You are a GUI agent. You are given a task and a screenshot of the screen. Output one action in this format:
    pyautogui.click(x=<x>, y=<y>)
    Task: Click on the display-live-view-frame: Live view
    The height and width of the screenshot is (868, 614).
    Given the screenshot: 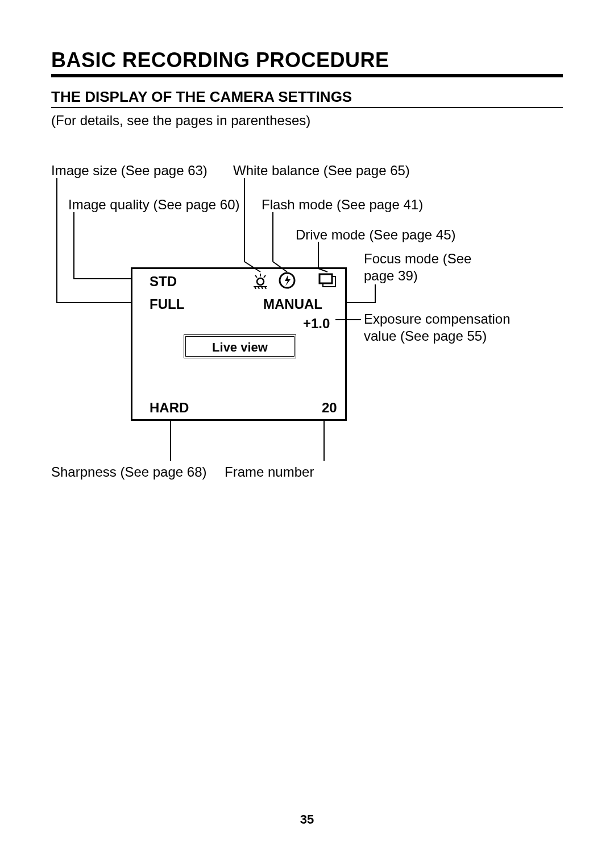 What is the action you would take?
    pyautogui.click(x=240, y=346)
    